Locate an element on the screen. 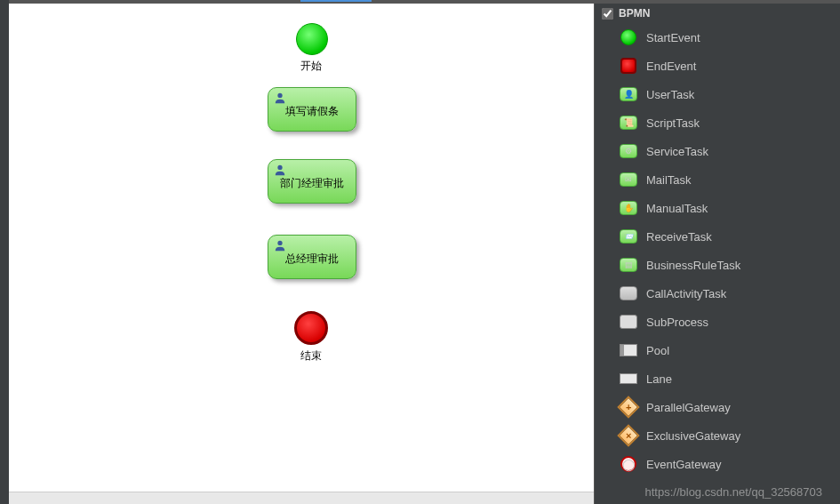  palette-item-servicetask: ⚙ ServiceTask is located at coordinates (717, 151).